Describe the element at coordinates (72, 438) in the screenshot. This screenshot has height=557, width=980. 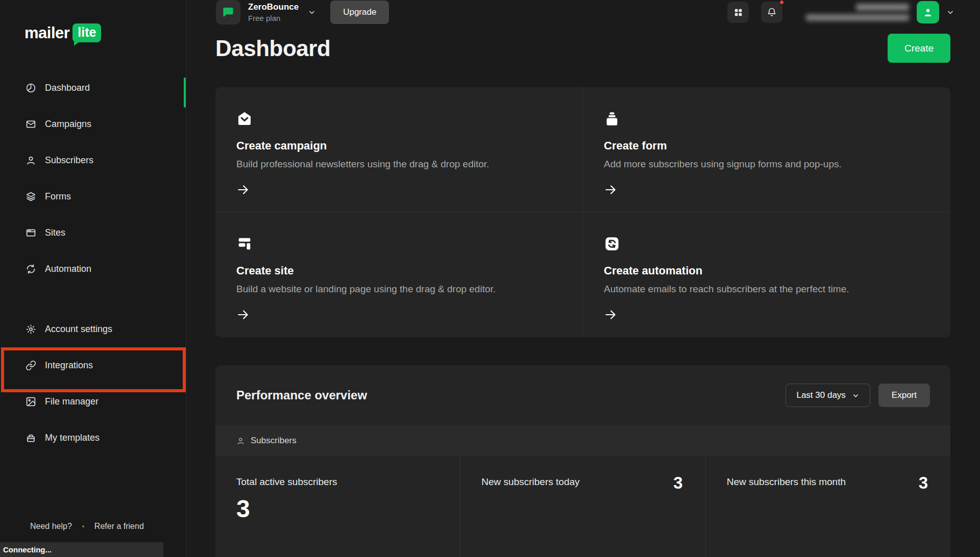
I see `sidebar-item-label: My templates` at that location.